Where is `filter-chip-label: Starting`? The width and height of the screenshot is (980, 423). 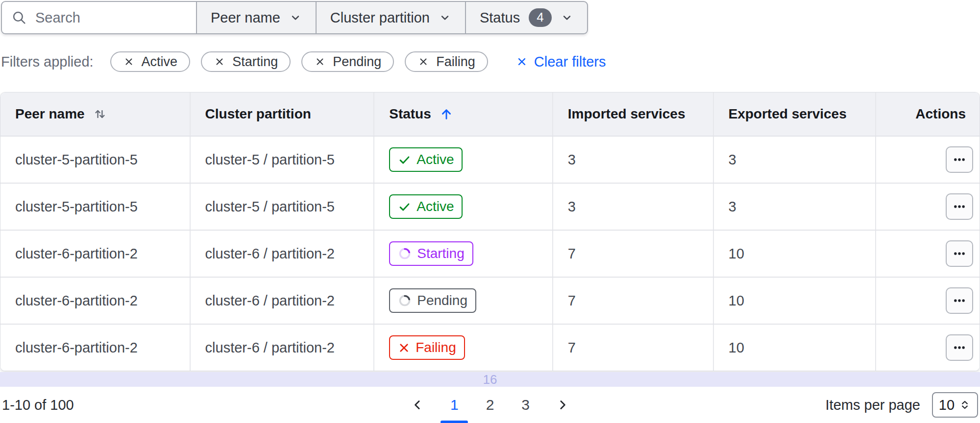
filter-chip-label: Starting is located at coordinates (255, 62).